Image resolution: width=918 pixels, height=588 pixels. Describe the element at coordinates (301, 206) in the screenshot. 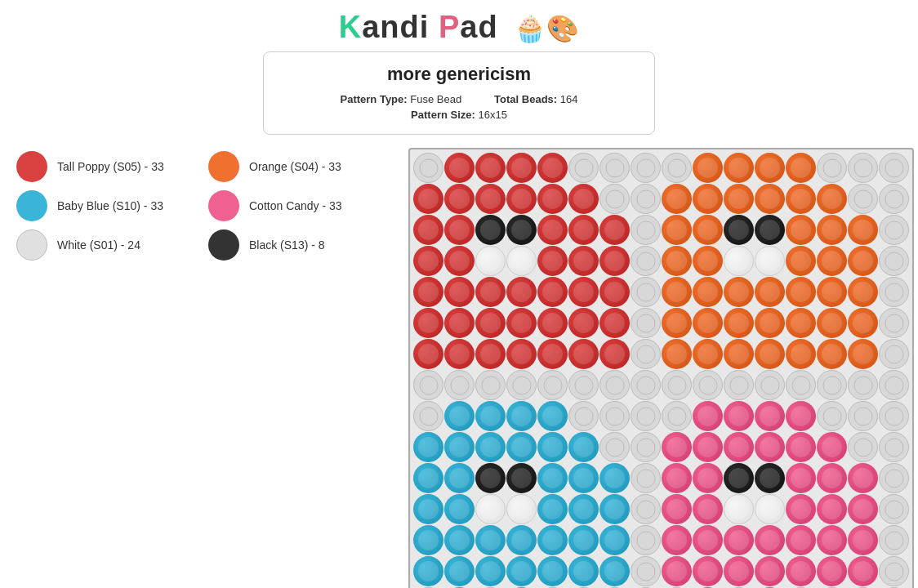

I see `legend-item-3: Cotton Candy - 33` at that location.